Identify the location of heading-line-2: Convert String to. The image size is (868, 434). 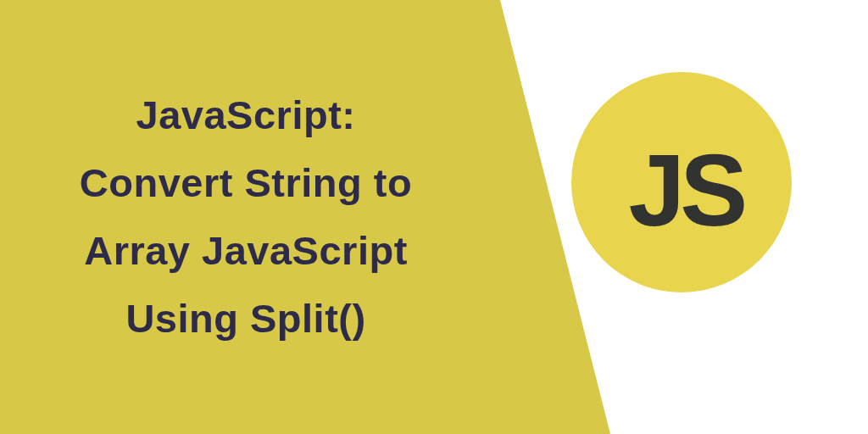
(246, 183).